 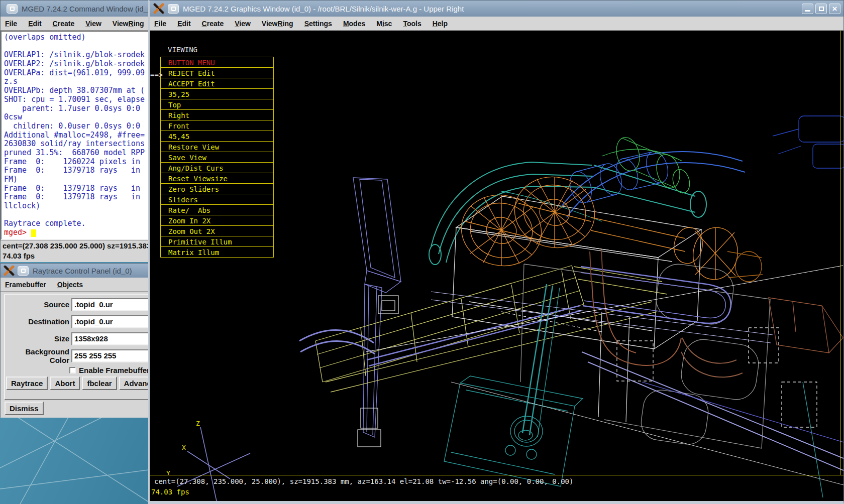 What do you see at coordinates (74, 340) in the screenshot?
I see `raytrace-control-panel: Raytrace Control Panel (id_0) Framebuffe…` at bounding box center [74, 340].